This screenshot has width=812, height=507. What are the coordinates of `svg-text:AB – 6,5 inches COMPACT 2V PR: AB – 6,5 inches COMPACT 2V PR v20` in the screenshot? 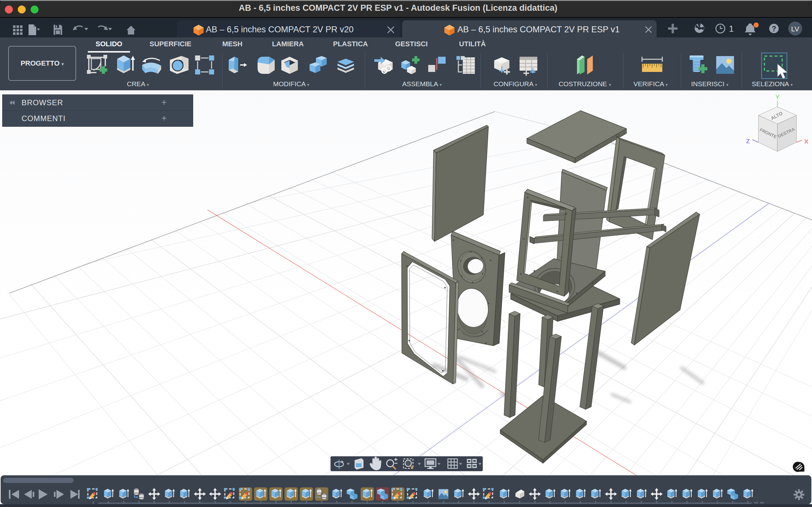 It's located at (280, 30).